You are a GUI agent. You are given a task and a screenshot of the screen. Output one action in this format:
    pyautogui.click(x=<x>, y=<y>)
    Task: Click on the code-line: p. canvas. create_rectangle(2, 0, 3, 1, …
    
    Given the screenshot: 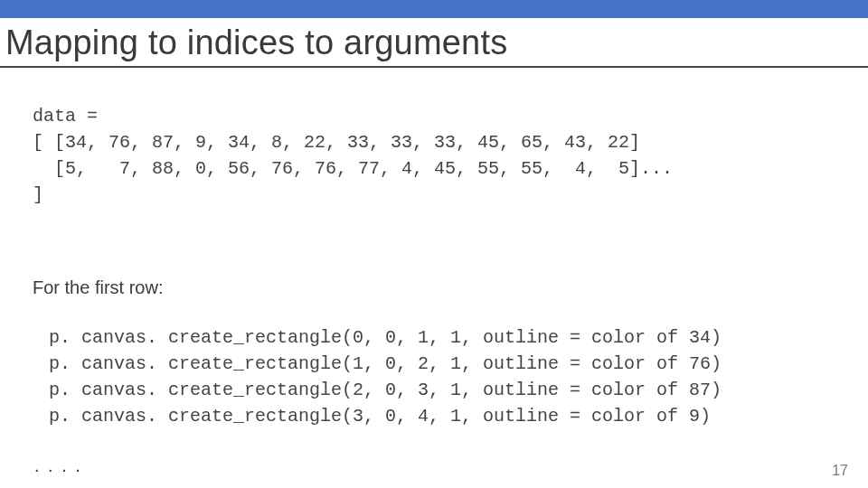 What is the action you would take?
    pyautogui.click(x=385, y=390)
    